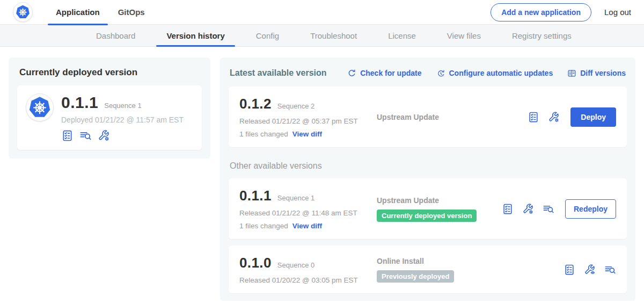 The width and height of the screenshot is (644, 303). What do you see at coordinates (308, 213) in the screenshot?
I see `released-timestamp: Released 01/21/22 @ 11:48 am EST` at bounding box center [308, 213].